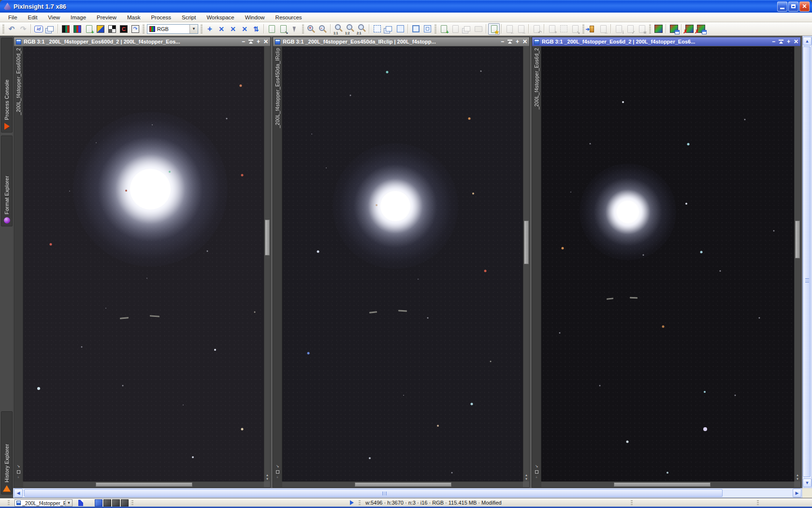 The image size is (812, 508). I want to click on menu-image: Image, so click(78, 17).